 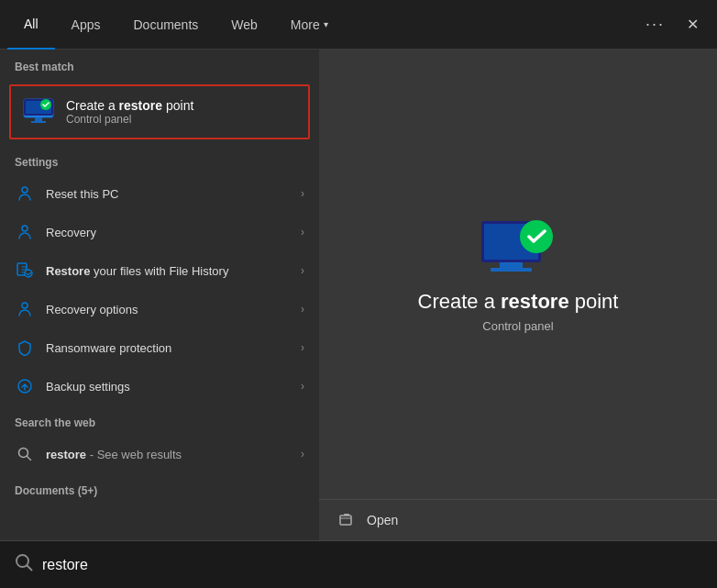 I want to click on documents-section-label: Documents (5+), so click(x=160, y=488).